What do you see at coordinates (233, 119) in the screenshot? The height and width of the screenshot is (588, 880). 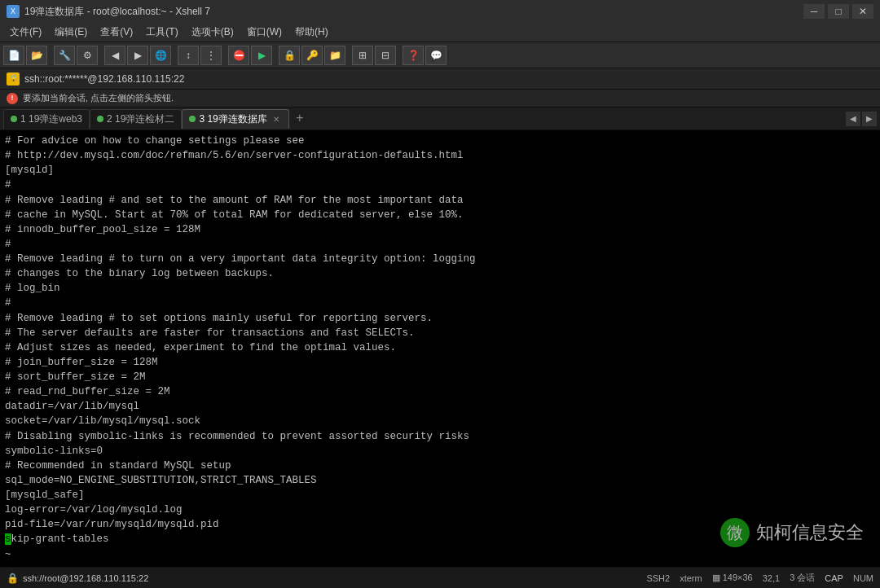 I see `tab-label: 3 19弹连数据库` at bounding box center [233, 119].